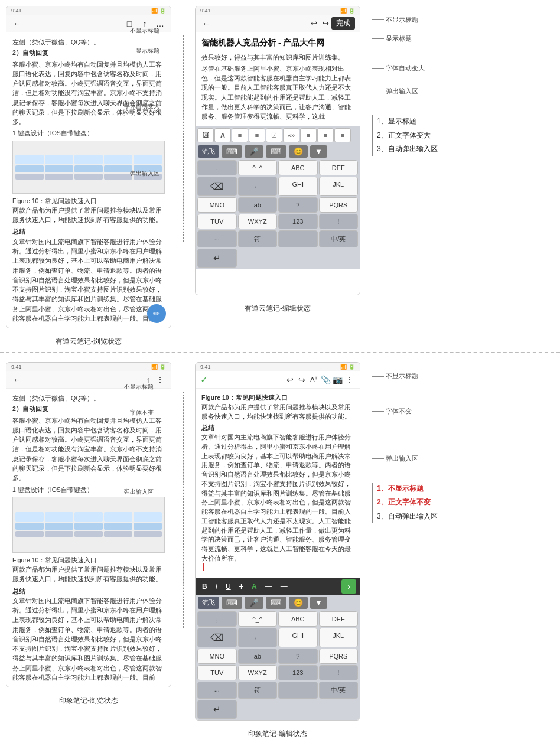 The width and height of the screenshot is (560, 756). Describe the element at coordinates (308, 135) in the screenshot. I see `format-align1-icon: ≡` at that location.